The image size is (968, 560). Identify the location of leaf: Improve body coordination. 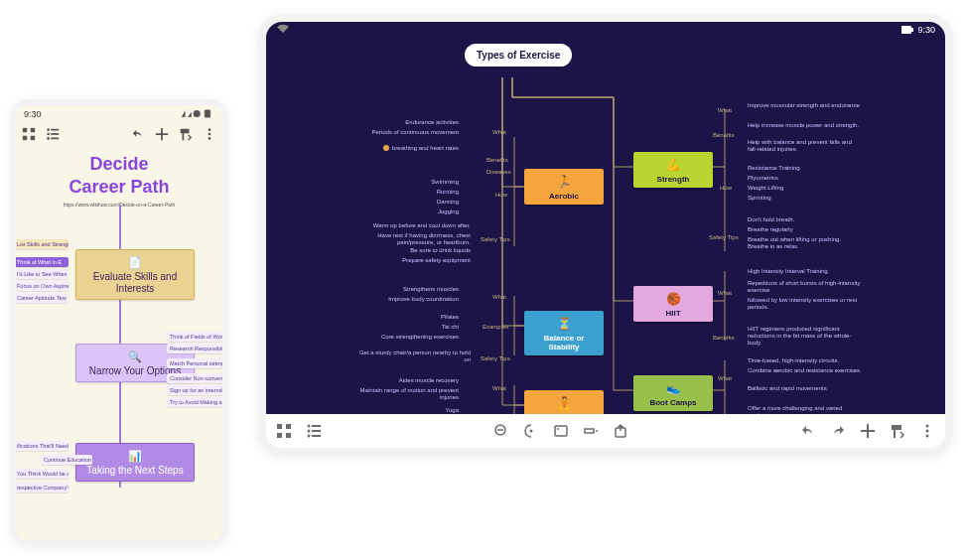
(423, 300).